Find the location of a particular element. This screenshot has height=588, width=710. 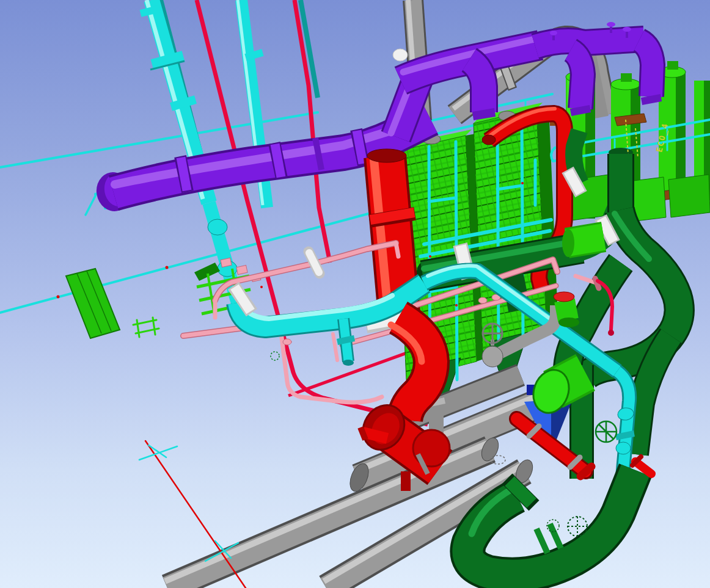

filter-red-cap is located at coordinates (564, 297).